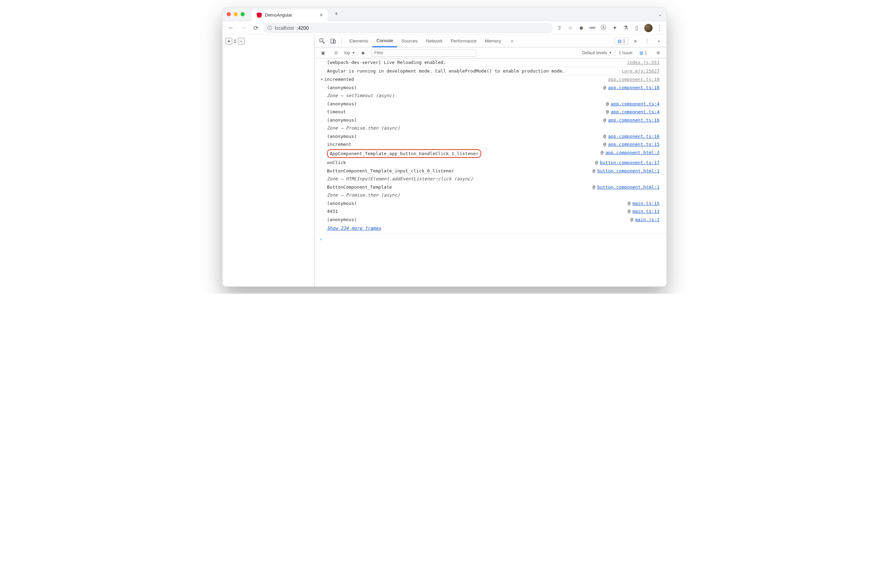  What do you see at coordinates (646, 212) in the screenshot?
I see `frame-location-link: main.ts:13` at bounding box center [646, 212].